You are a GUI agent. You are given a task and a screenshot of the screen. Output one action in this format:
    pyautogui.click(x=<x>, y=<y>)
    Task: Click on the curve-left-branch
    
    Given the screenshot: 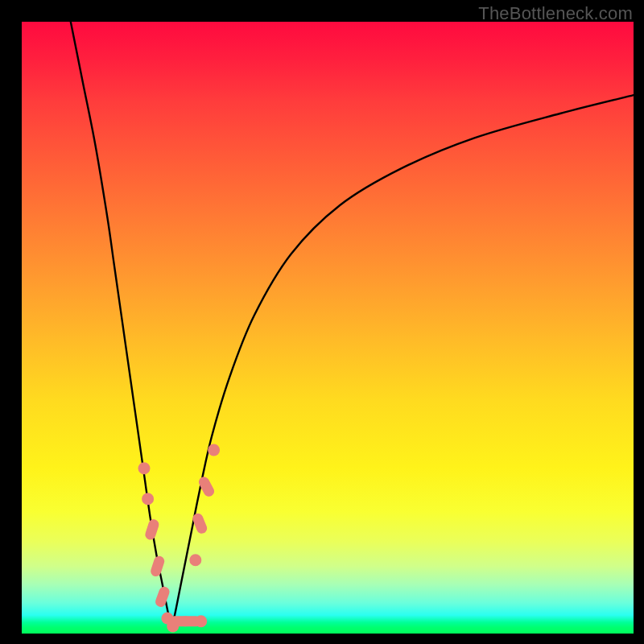 What is the action you would take?
    pyautogui.click(x=121, y=324)
    